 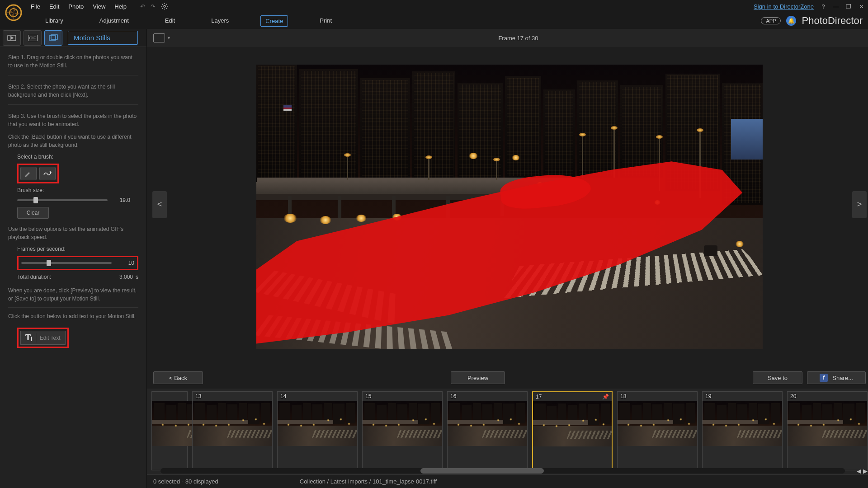 What do you see at coordinates (539, 397) in the screenshot?
I see `thumb-number: 17` at bounding box center [539, 397].